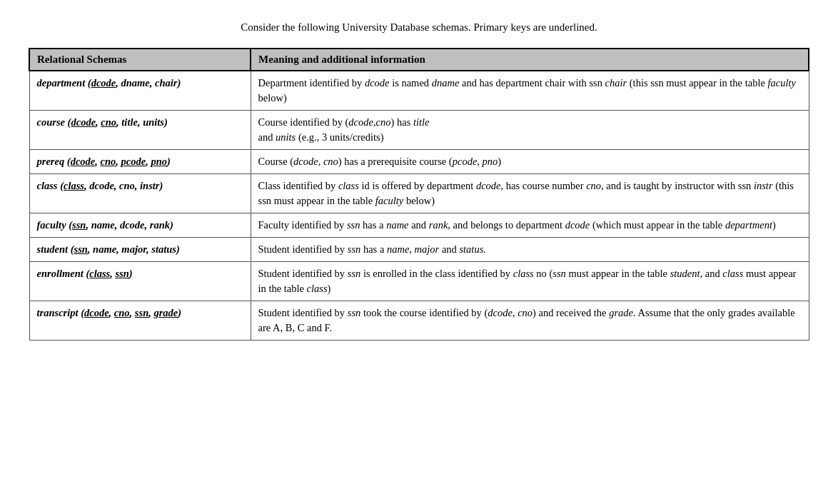  Describe the element at coordinates (530, 91) in the screenshot. I see `meaning-cell: Department identified by dcode is named …` at that location.